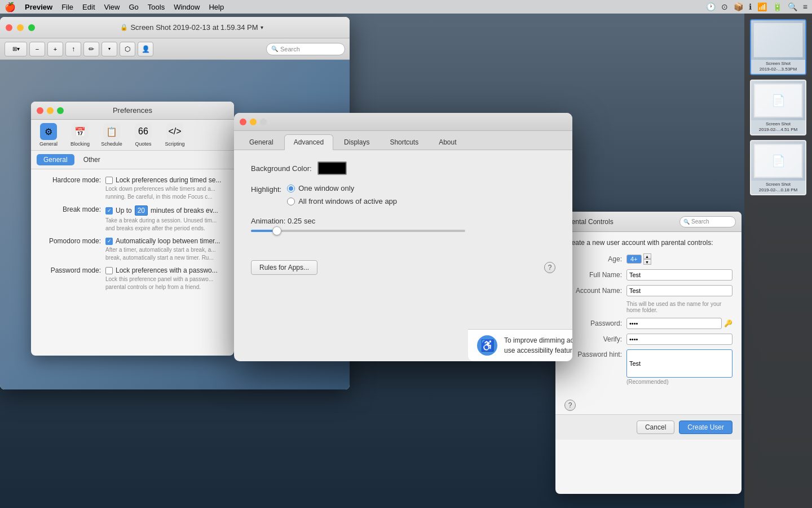 Image resolution: width=812 pixels, height=508 pixels. I want to click on markup-button: ✏, so click(91, 49).